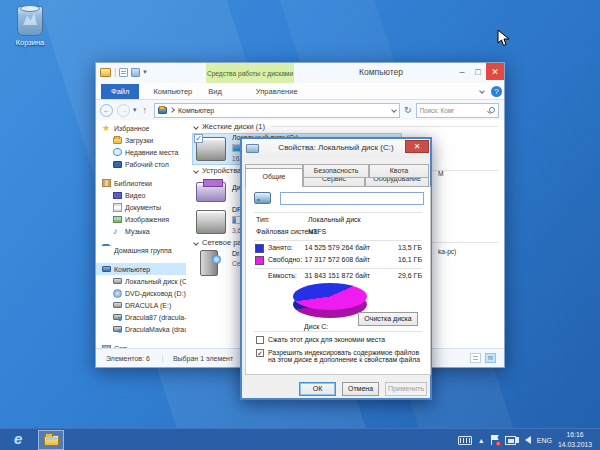 The height and width of the screenshot is (450, 600). I want to click on window-title: Компьютер, so click(381, 72).